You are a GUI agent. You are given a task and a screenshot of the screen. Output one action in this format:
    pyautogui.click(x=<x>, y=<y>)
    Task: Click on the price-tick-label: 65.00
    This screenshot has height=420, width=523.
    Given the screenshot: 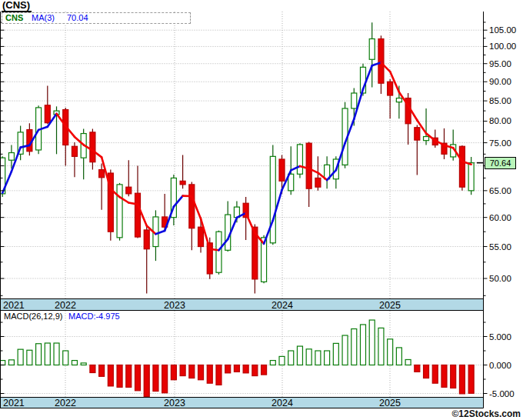 What is the action you would take?
    pyautogui.click(x=500, y=191)
    